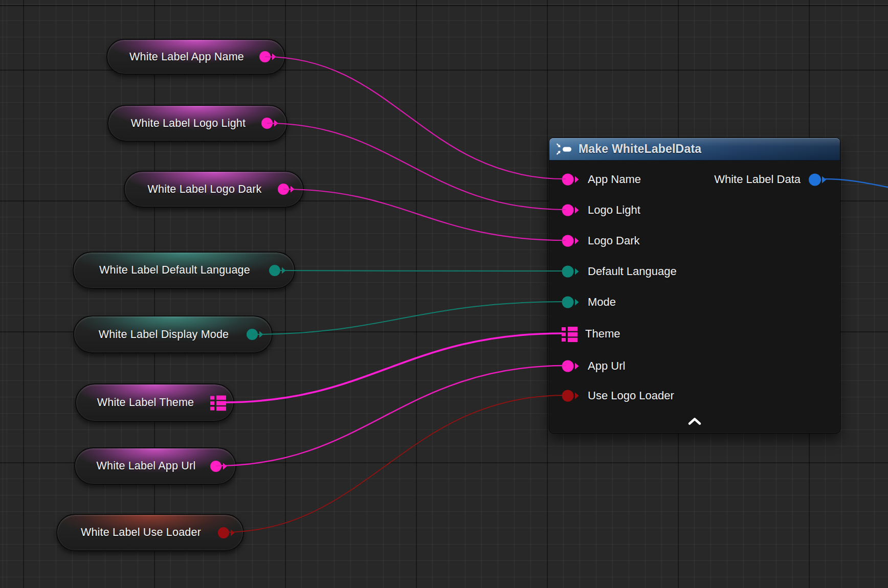 This screenshot has width=888, height=588. What do you see at coordinates (591, 334) in the screenshot?
I see `pin-row-theme: Theme` at bounding box center [591, 334].